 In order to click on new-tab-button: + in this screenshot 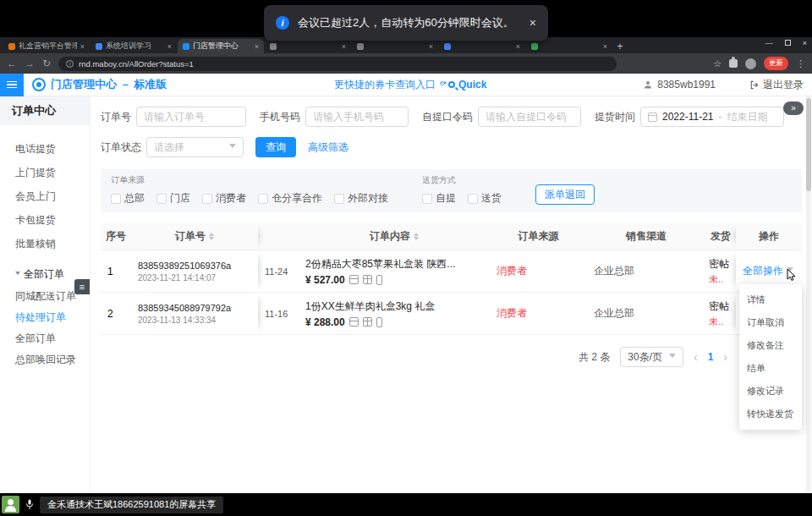, I will do `click(620, 47)`.